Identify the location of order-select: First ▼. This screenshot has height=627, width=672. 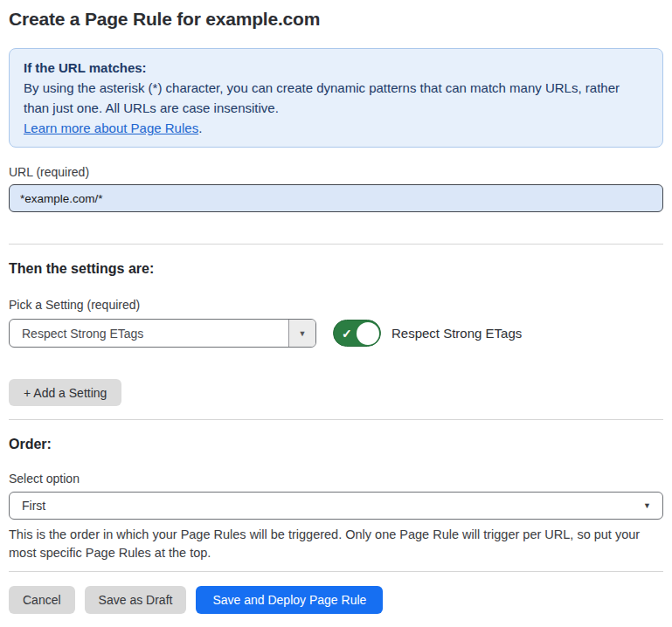
(336, 506).